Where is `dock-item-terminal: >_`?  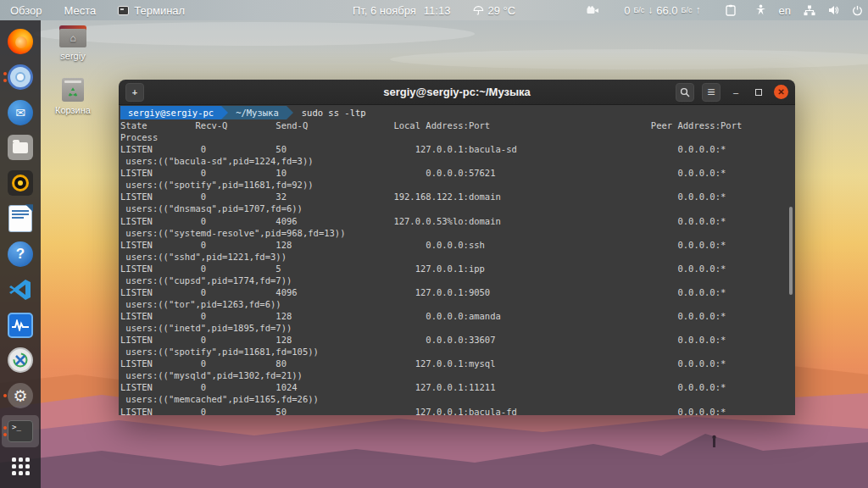 dock-item-terminal: >_ is located at coordinates (20, 431).